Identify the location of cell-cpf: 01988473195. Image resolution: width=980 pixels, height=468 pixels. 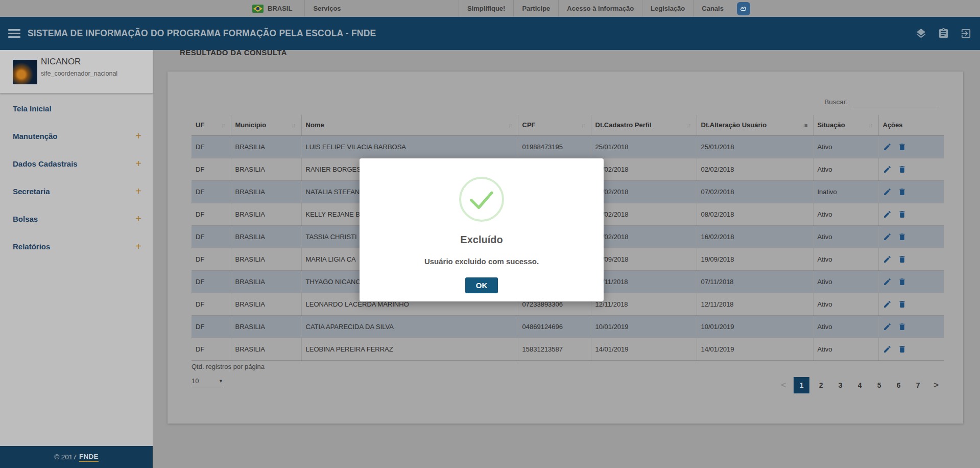
(555, 147).